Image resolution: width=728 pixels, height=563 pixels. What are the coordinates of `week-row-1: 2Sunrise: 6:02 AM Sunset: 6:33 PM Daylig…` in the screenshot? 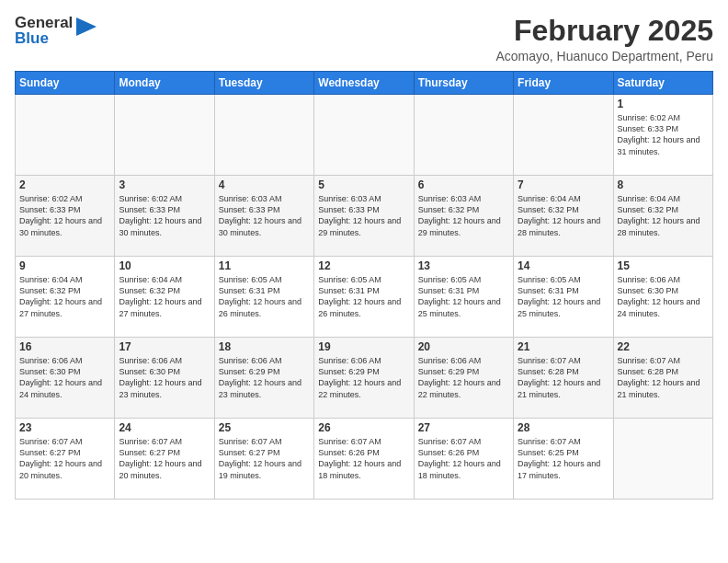 It's located at (364, 216).